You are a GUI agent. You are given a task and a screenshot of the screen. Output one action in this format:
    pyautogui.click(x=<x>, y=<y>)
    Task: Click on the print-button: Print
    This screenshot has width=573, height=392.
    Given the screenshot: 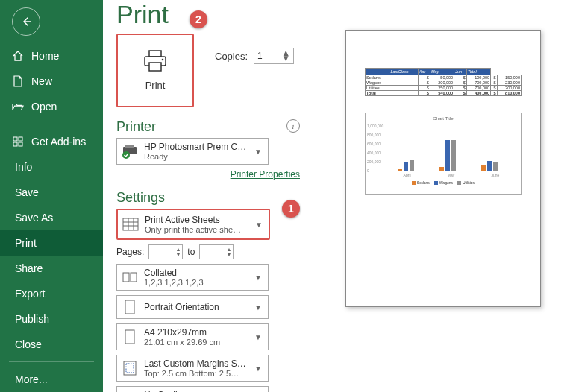 What is the action you would take?
    pyautogui.click(x=155, y=70)
    